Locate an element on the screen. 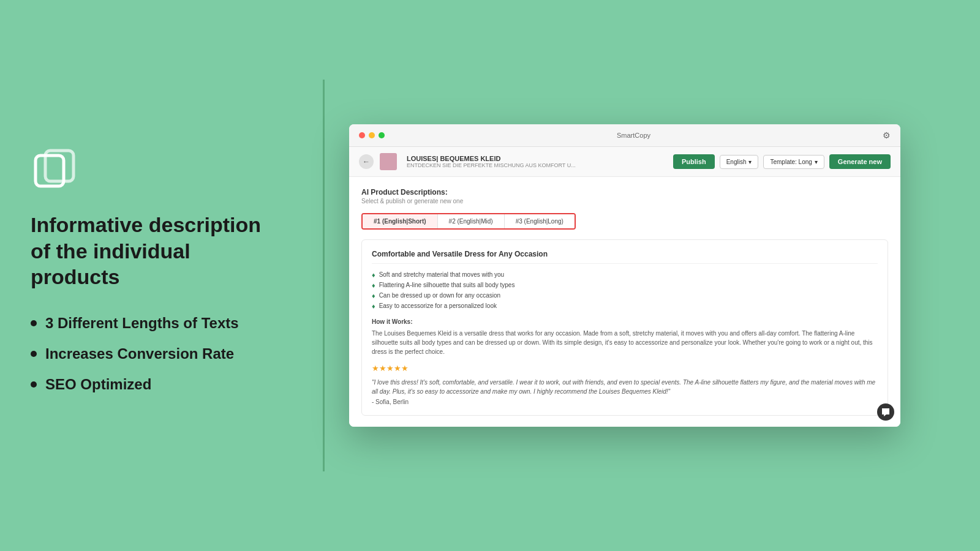 This screenshot has height=551, width=980. bullet-point-2: ♦ Flattering A-line silhouette that suit… is located at coordinates (625, 285).